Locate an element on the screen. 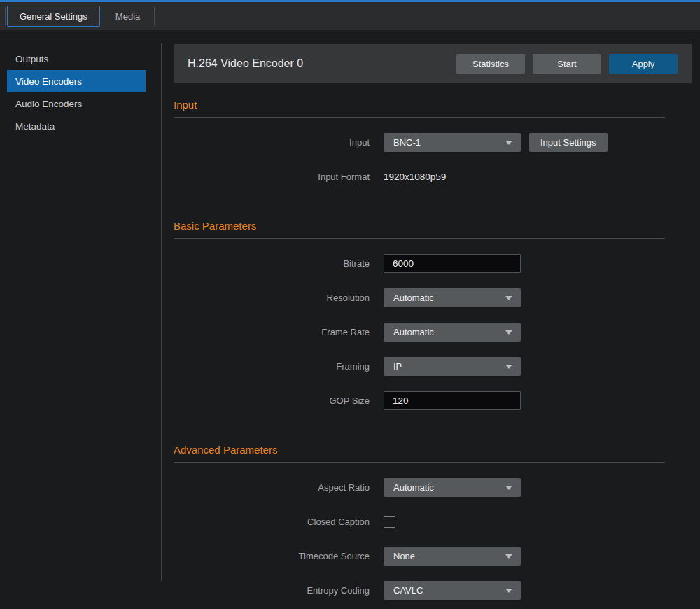 This screenshot has height=609, width=700. input-format-value: 1920x1080p59 is located at coordinates (414, 176).